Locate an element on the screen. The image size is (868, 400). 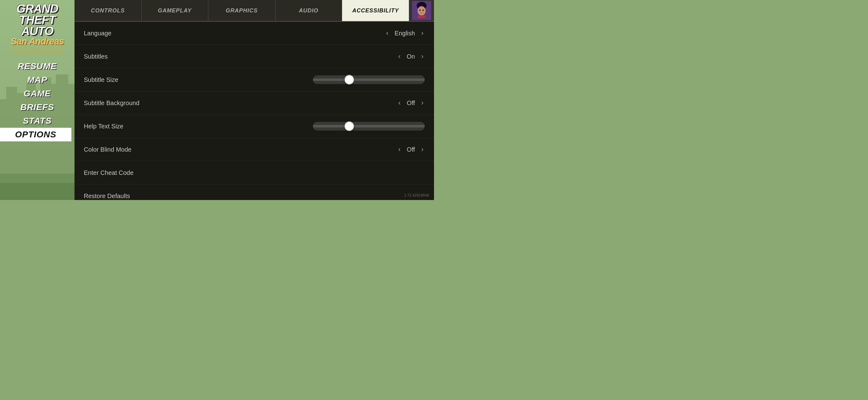
subtitle-size-track is located at coordinates (369, 79).